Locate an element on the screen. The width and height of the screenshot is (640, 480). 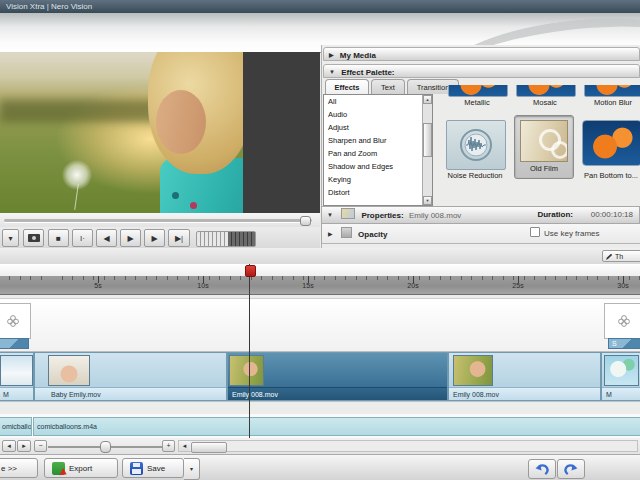
export-button: Export is located at coordinates (81, 468).